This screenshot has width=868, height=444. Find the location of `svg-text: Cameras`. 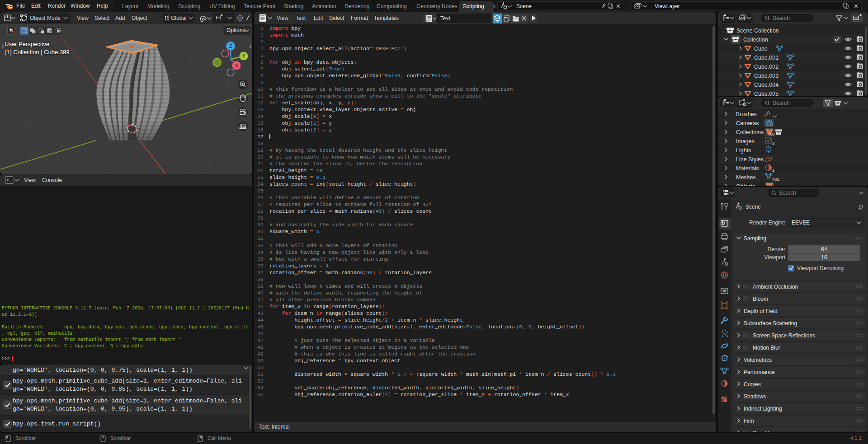

svg-text: Cameras is located at coordinates (748, 123).